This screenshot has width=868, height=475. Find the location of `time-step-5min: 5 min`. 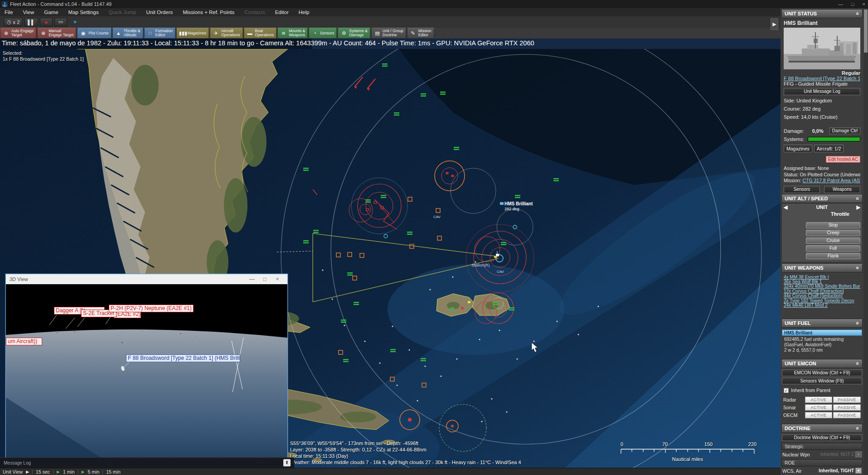

time-step-5min: 5 min is located at coordinates (94, 472).